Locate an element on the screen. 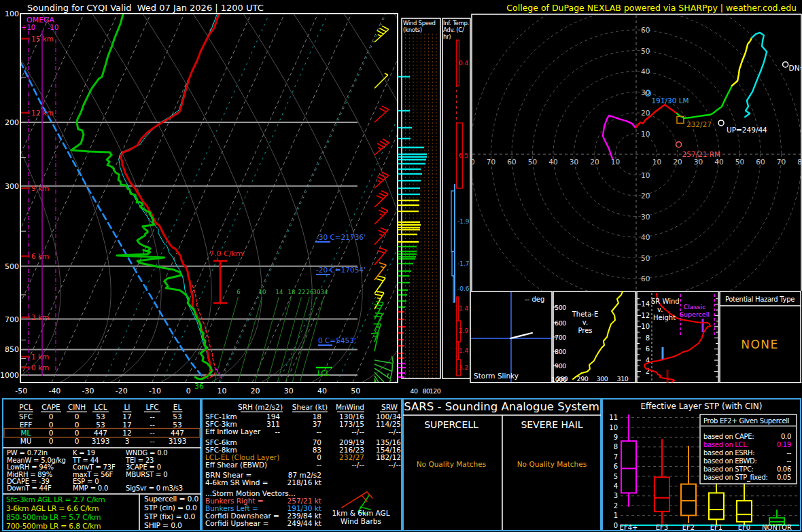 The image size is (802, 532). page-title: Sounding for CYQI Valid Wed 07 Jan 2026 … is located at coordinates (145, 8).